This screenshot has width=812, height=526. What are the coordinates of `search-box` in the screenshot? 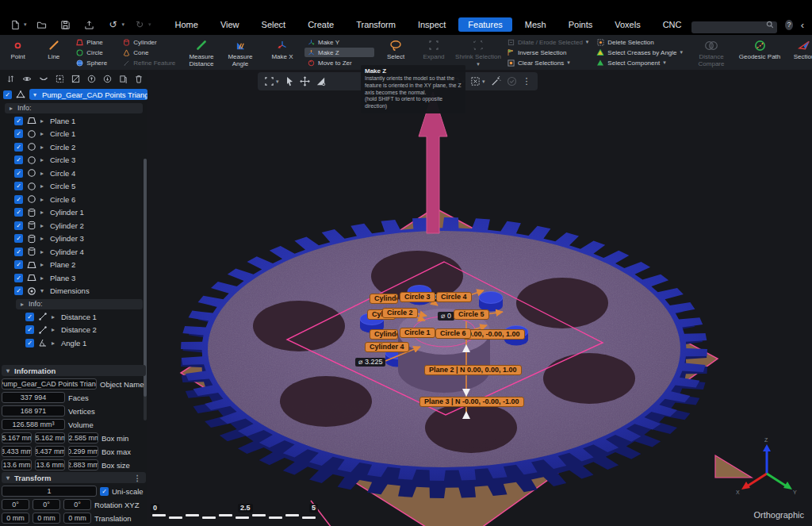 It's located at (734, 25).